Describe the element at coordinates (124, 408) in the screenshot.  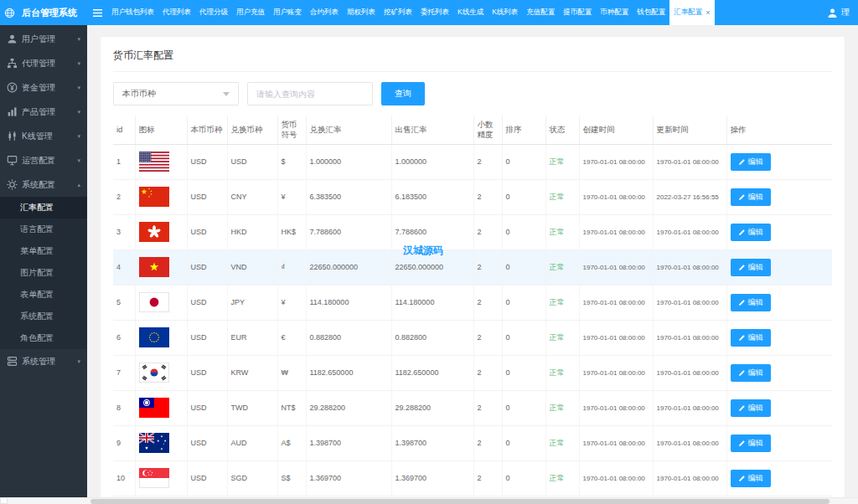
I see `cell-id: 8` at that location.